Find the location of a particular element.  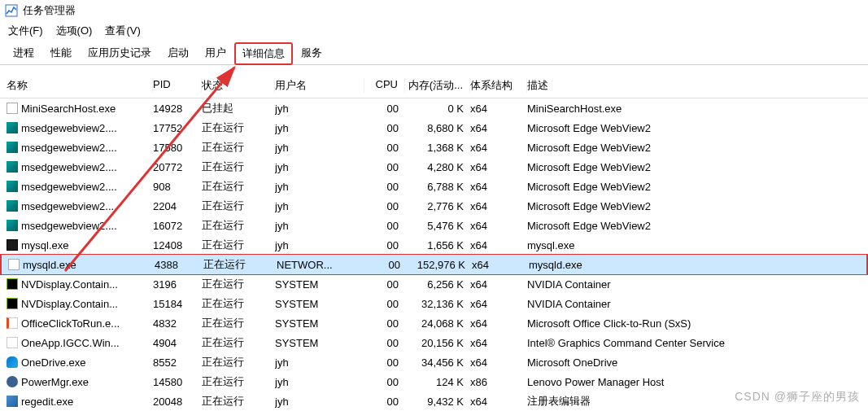

table-row: OneApp.IGCC.Win...4904正在运行SYSTEM0020,156… is located at coordinates (434, 343).